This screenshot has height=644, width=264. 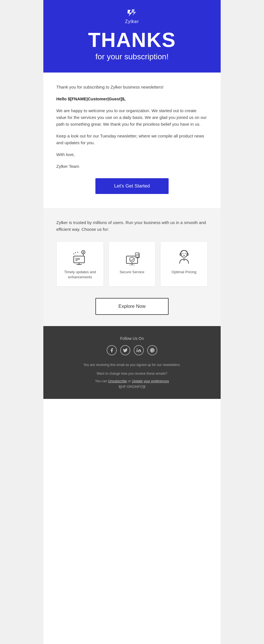 What do you see at coordinates (184, 264) in the screenshot?
I see `feature-card-pricing: Optimal Pricing` at bounding box center [184, 264].